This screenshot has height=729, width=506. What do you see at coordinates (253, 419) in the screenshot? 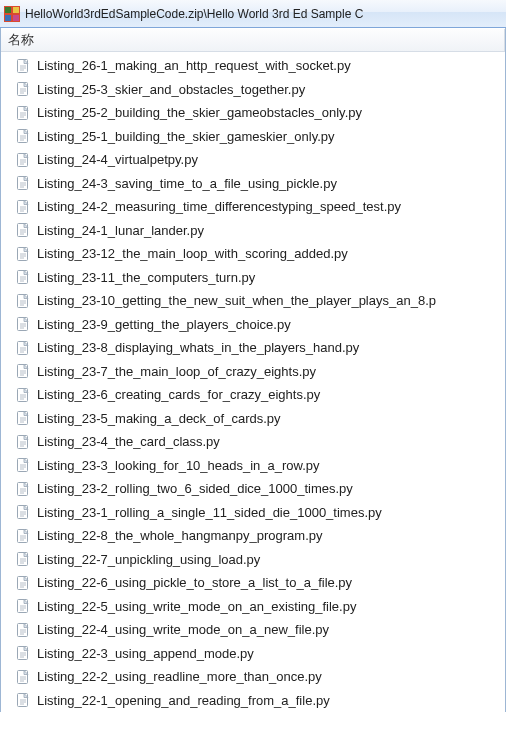
I see `file-row: Listing_23-5_making_a_deck_of_cards.py` at bounding box center [253, 419].